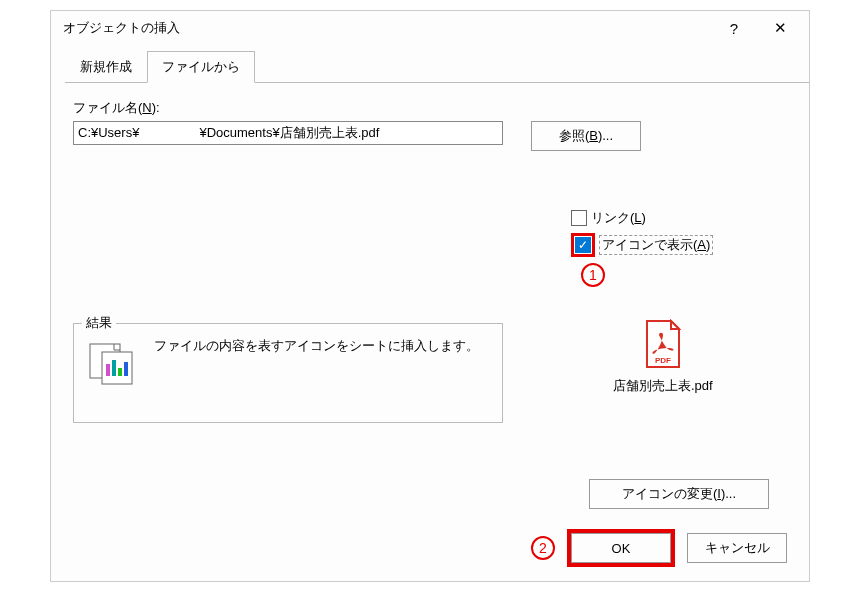  What do you see at coordinates (659, 548) in the screenshot?
I see `footer: 2 OK キャンセル` at bounding box center [659, 548].